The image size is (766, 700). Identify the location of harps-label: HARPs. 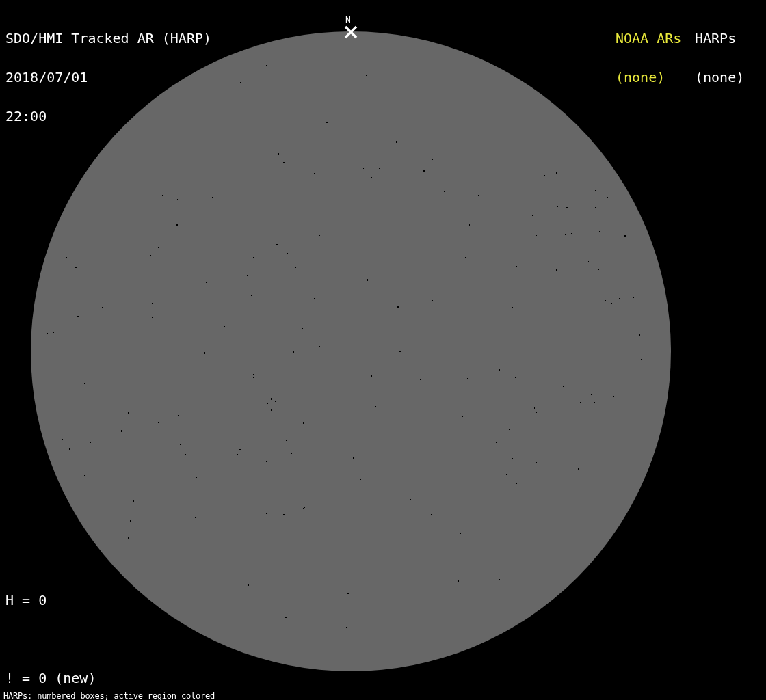
(719, 38).